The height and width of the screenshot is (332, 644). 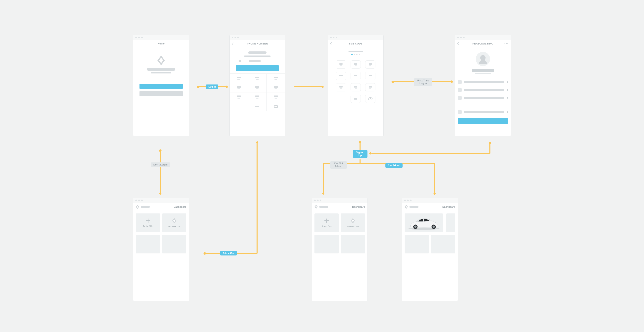 I want to click on more-icon, so click(x=506, y=44).